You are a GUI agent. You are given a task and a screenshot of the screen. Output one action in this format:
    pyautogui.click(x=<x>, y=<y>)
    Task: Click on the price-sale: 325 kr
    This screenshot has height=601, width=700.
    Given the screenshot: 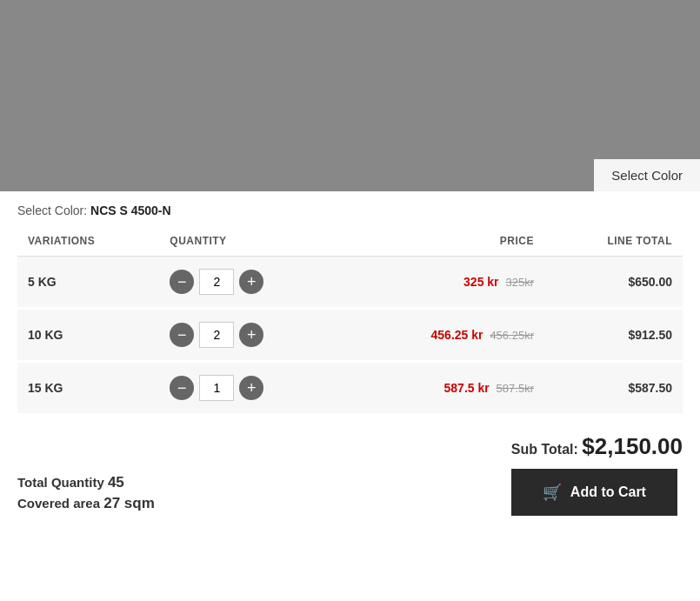 What is the action you would take?
    pyautogui.click(x=481, y=282)
    